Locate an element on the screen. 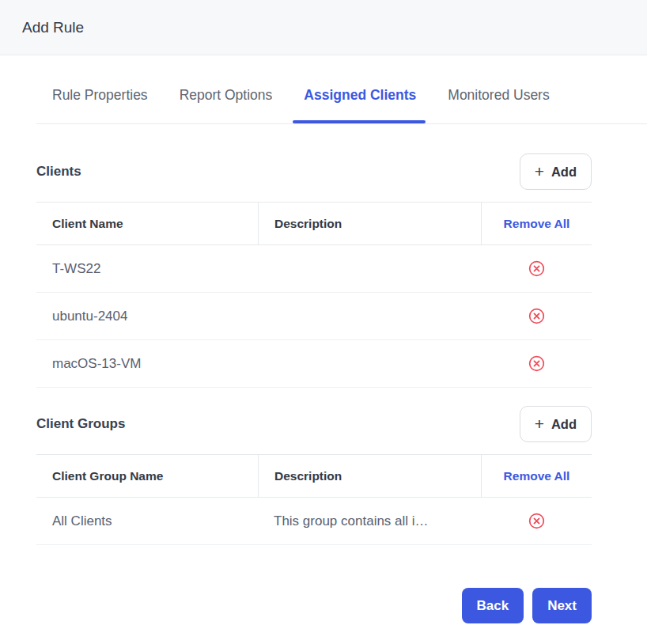 This screenshot has height=644, width=647. client-groups-table: Client Group Name Description Remove All… is located at coordinates (314, 500).